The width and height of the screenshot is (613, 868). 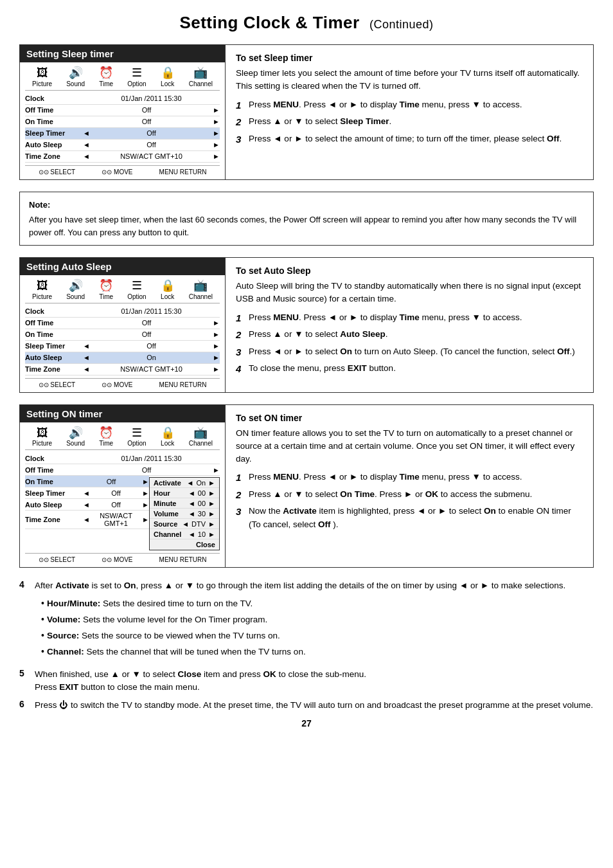 I want to click on note-label: Note:, so click(x=306, y=205).